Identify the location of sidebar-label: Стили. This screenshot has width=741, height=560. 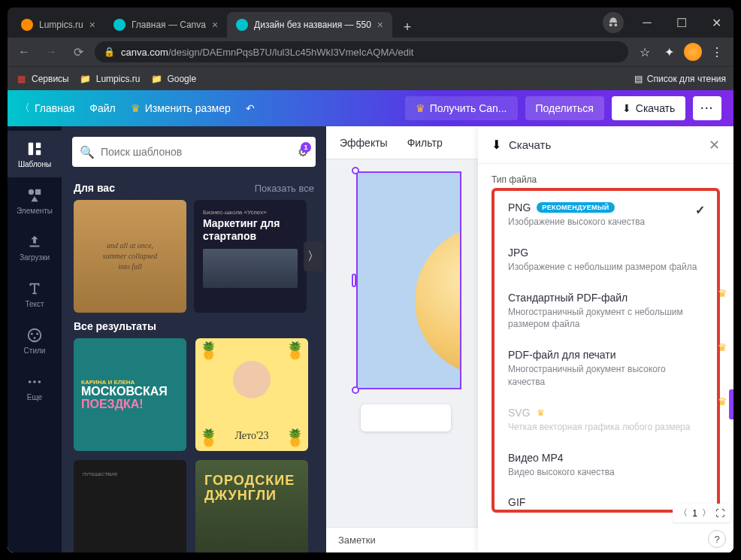
(35, 350).